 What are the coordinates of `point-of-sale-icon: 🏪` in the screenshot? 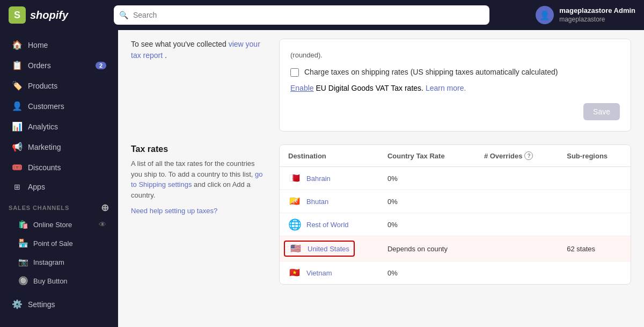 It's located at (23, 243).